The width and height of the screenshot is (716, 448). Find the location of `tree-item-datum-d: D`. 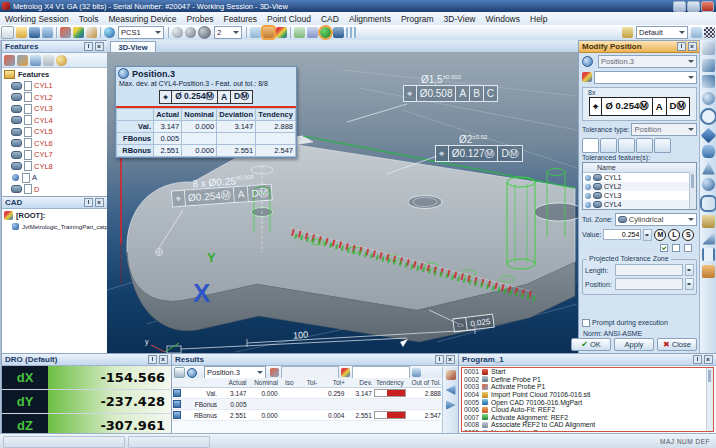

tree-item-datum-d: D is located at coordinates (54, 190).